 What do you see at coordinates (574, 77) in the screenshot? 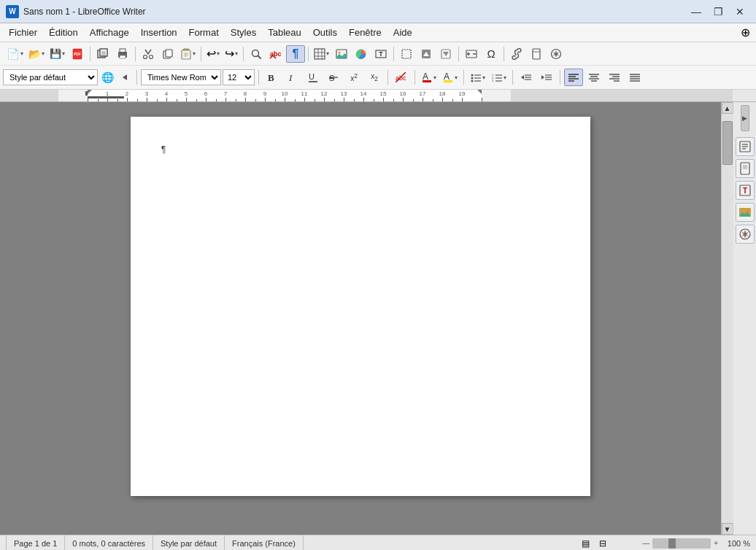
I see `align-left-button` at bounding box center [574, 77].